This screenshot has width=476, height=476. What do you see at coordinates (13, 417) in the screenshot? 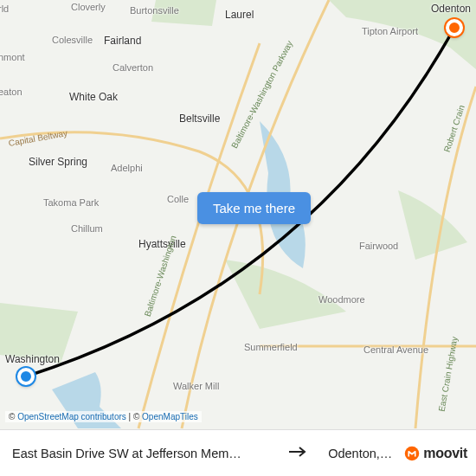
I see `attr-prefix: ©` at bounding box center [13, 417].